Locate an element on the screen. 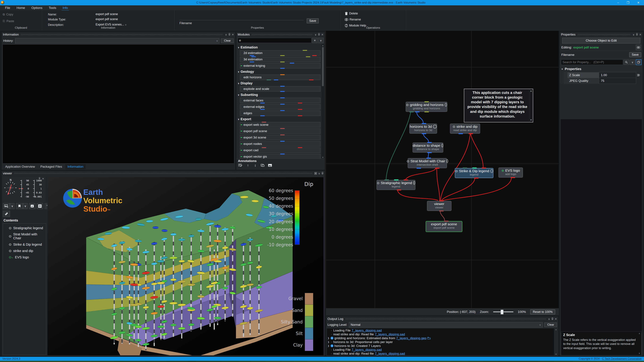  module-item: export pdf scene is located at coordinates (280, 131).